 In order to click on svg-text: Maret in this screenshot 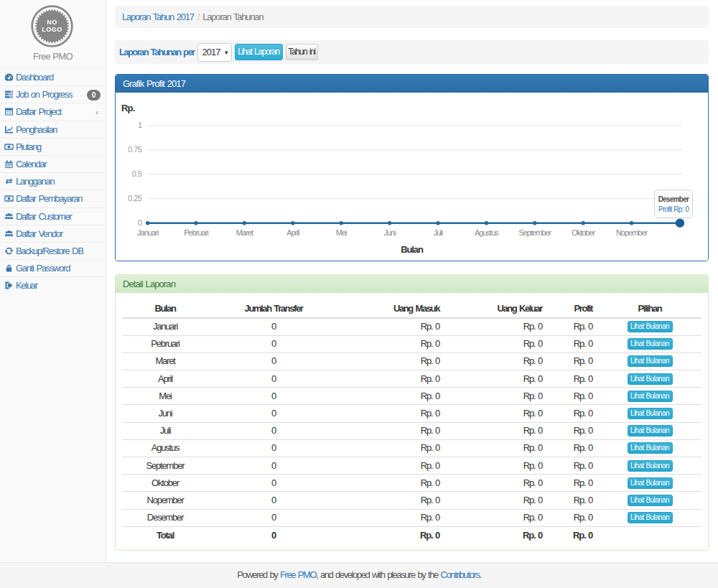, I will do `click(245, 233)`.